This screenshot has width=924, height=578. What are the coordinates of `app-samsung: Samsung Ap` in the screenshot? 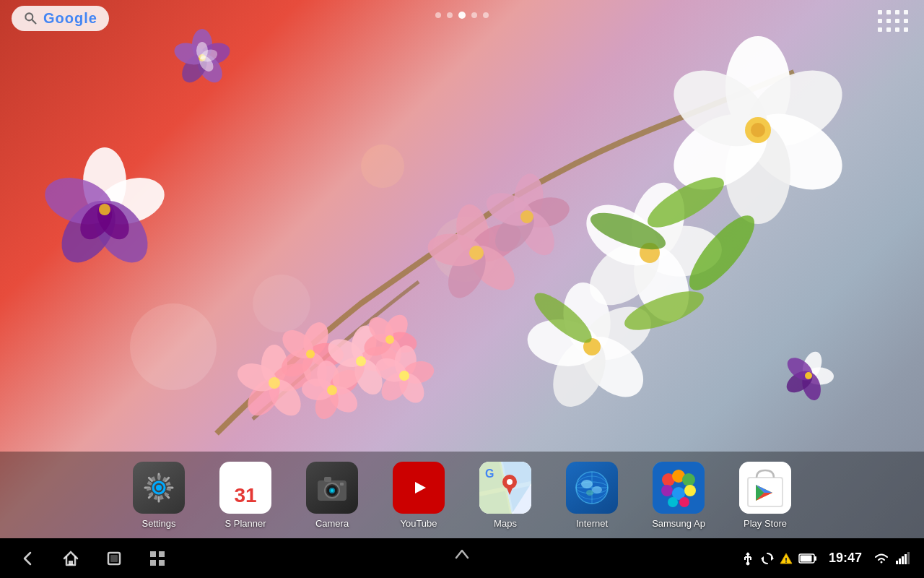 It's located at (679, 496).